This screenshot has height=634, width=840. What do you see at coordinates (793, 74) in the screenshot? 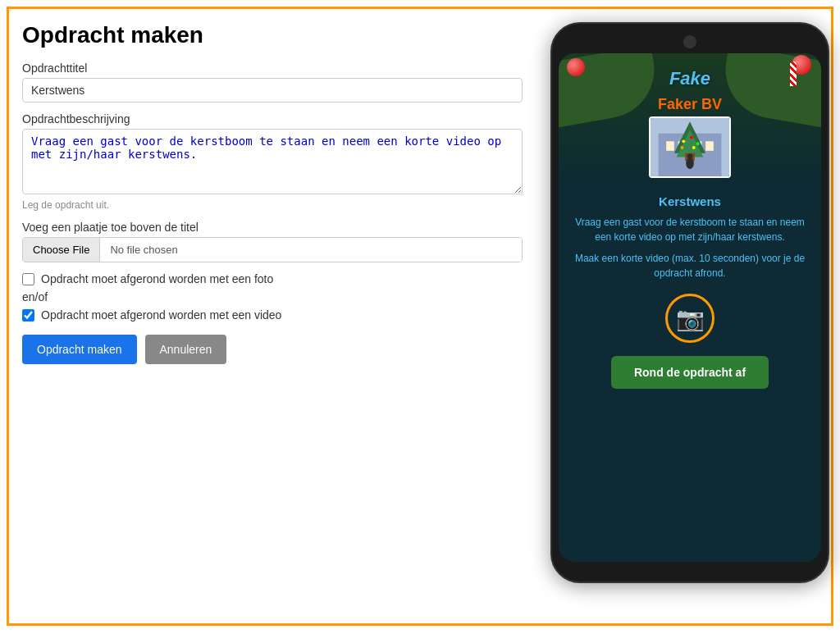
I see `candy-cane` at bounding box center [793, 74].